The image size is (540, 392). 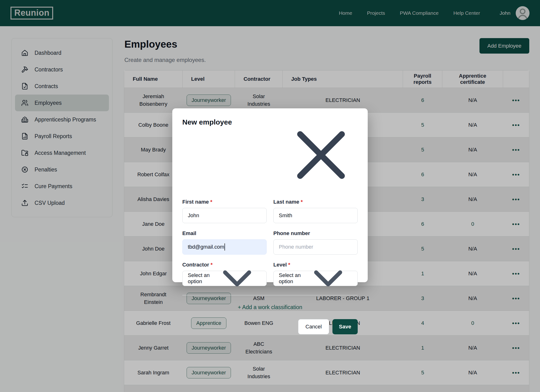 What do you see at coordinates (316, 233) in the screenshot?
I see `phone-label: Phone number` at bounding box center [316, 233].